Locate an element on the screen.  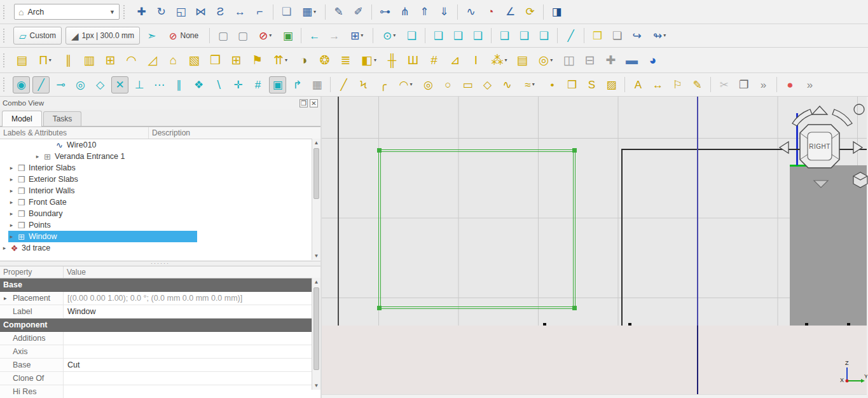
scrollbar-thumb is located at coordinates (317, 174).